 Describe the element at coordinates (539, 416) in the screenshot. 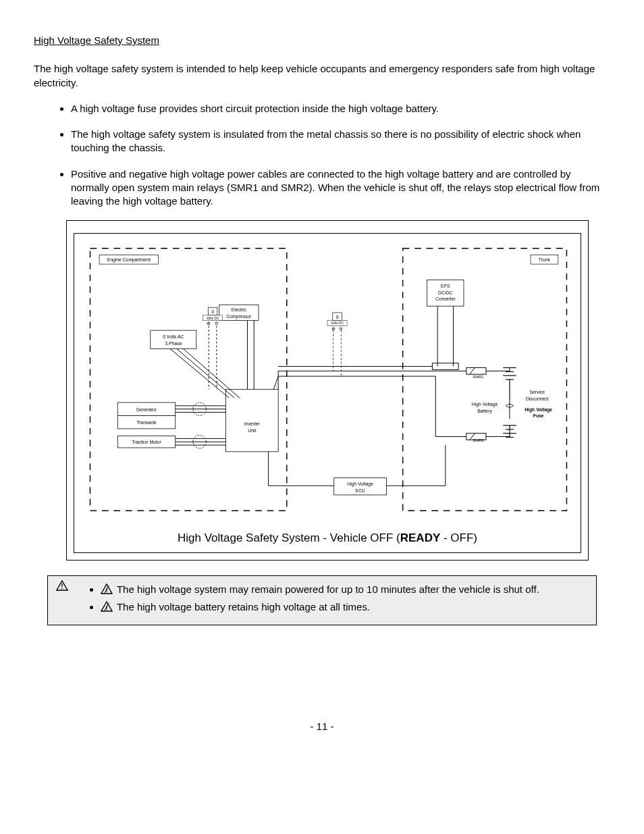

I see `svg-text: Fuse` at that location.